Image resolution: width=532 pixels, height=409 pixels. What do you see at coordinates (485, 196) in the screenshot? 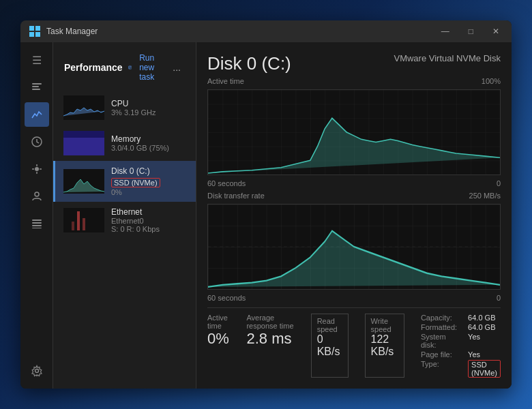
I see `chart2-max: 250 MB/s` at bounding box center [485, 196].